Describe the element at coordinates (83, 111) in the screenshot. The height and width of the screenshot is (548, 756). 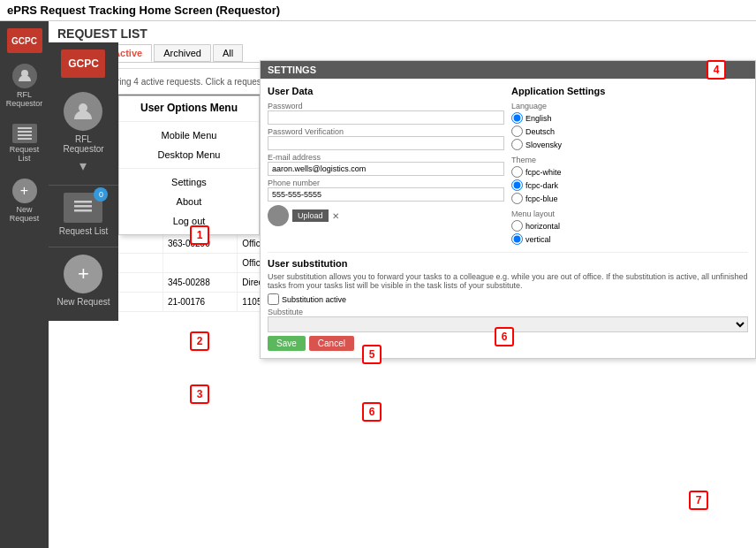
I see `user-avatar` at that location.